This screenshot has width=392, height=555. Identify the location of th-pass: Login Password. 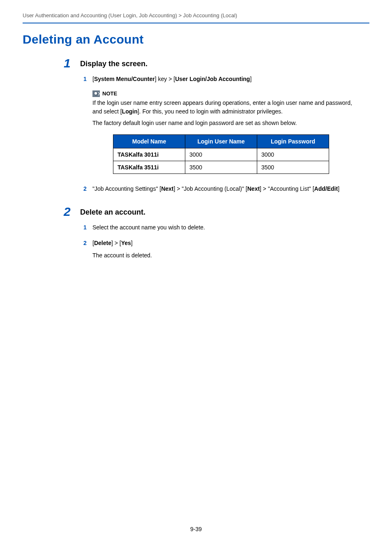
(293, 141).